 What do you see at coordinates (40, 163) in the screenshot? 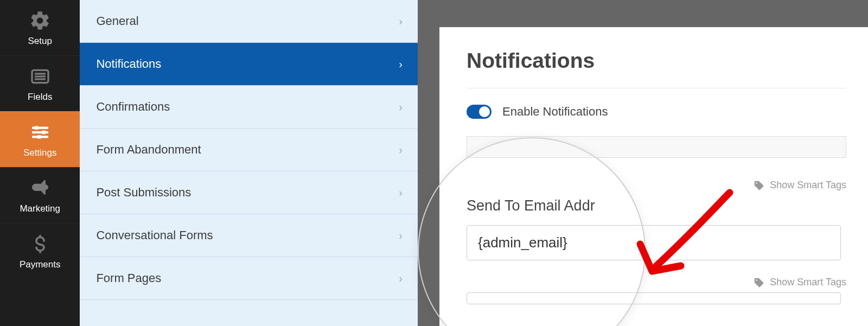
I see `nav-sidebar: Setup Fields Settings Marketing Payments` at bounding box center [40, 163].